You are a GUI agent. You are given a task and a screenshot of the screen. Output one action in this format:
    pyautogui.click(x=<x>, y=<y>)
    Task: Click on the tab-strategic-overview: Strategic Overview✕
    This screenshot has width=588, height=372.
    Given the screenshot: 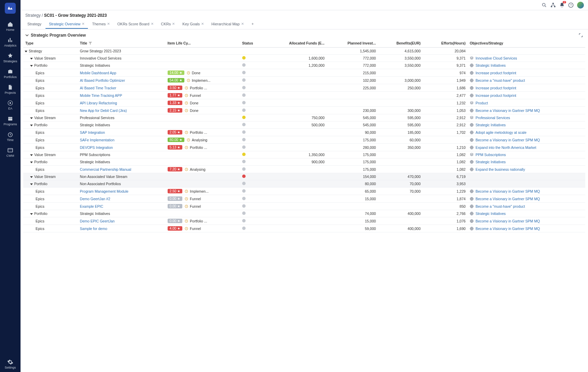 What is the action you would take?
    pyautogui.click(x=67, y=24)
    